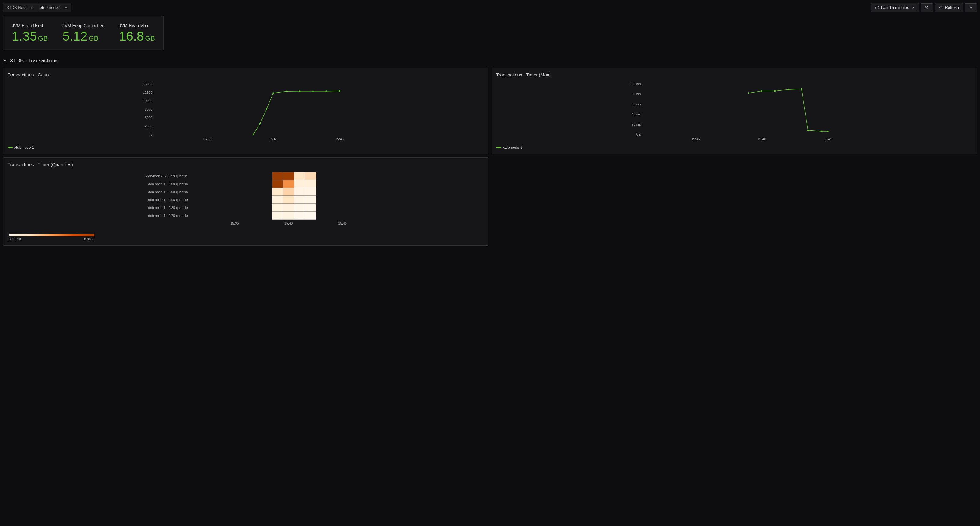  What do you see at coordinates (734, 111) in the screenshot?
I see `panel-transactions-timer-max: Transactions - Timer (Max) 0 s20 ms40 ms…` at bounding box center [734, 111].